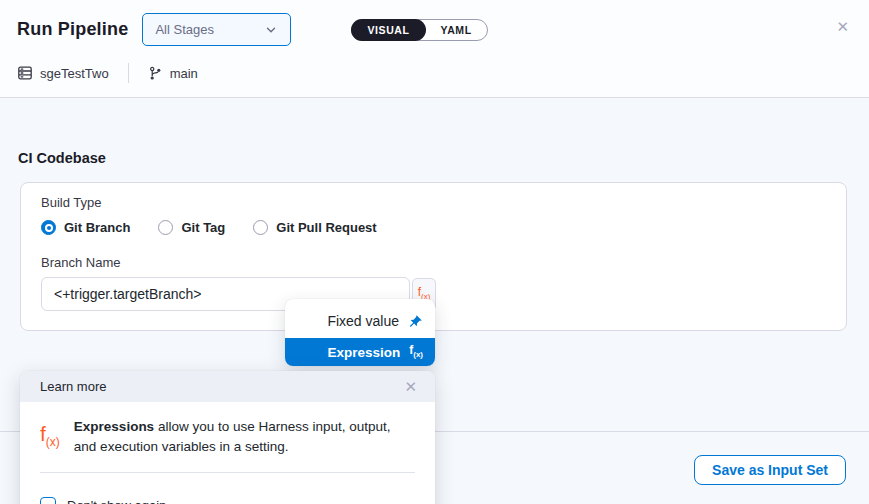 The image size is (869, 504). What do you see at coordinates (48, 228) in the screenshot?
I see `radio-selected-icon` at bounding box center [48, 228].